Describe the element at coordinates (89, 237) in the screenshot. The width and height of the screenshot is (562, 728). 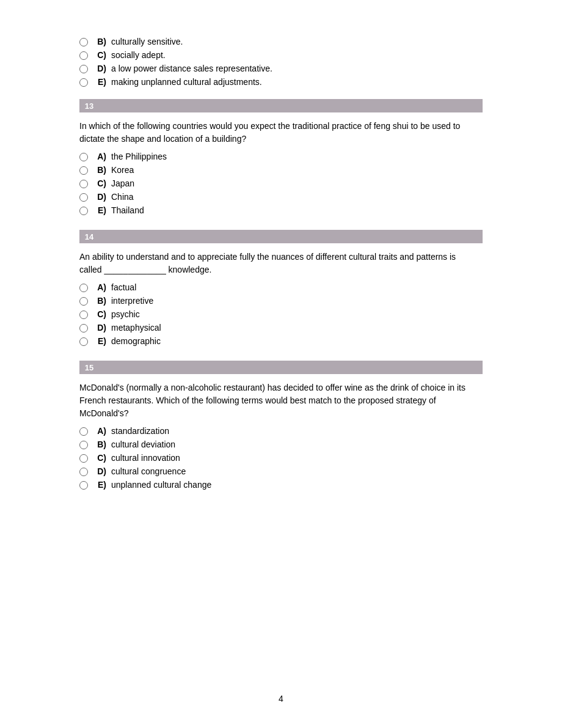
I see `question-14-number: 14` at that location.